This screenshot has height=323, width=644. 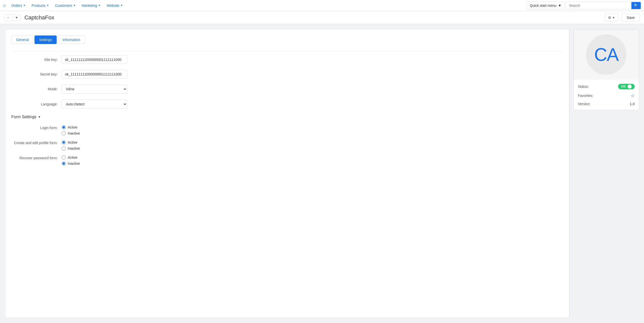 I want to click on login-form-active-radio, so click(x=64, y=127).